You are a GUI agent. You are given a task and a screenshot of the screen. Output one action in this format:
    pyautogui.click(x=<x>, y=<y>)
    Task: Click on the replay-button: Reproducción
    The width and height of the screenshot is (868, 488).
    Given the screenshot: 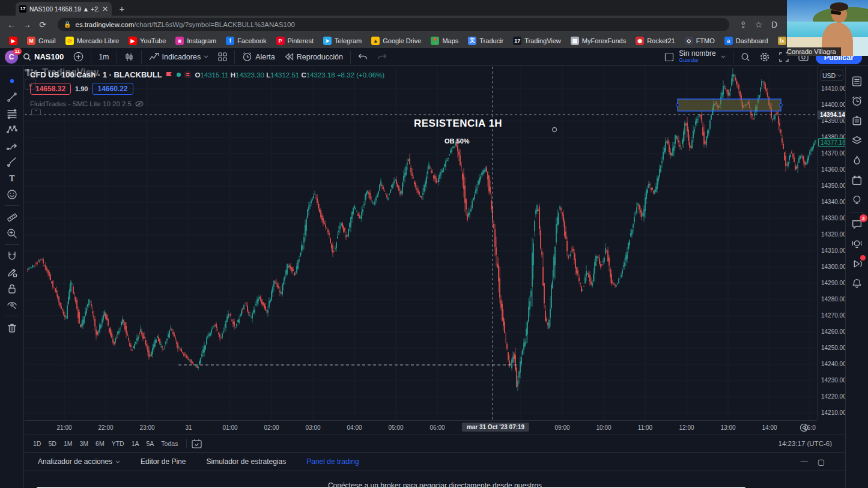 What is the action you would take?
    pyautogui.click(x=314, y=56)
    